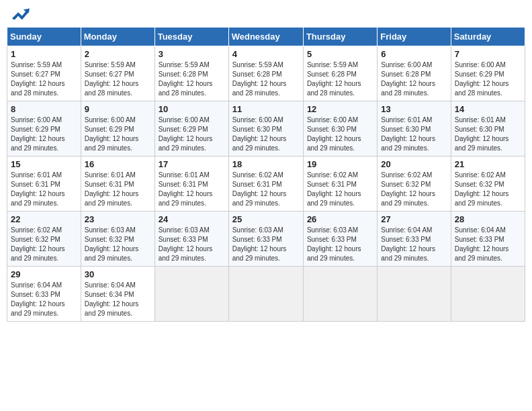  Describe the element at coordinates (488, 54) in the screenshot. I see `day-number: 7` at that location.